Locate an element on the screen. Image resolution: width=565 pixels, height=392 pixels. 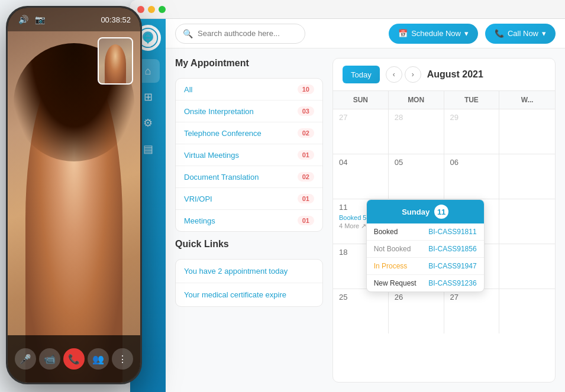
weekday-tue: TUE is located at coordinates (472, 100).